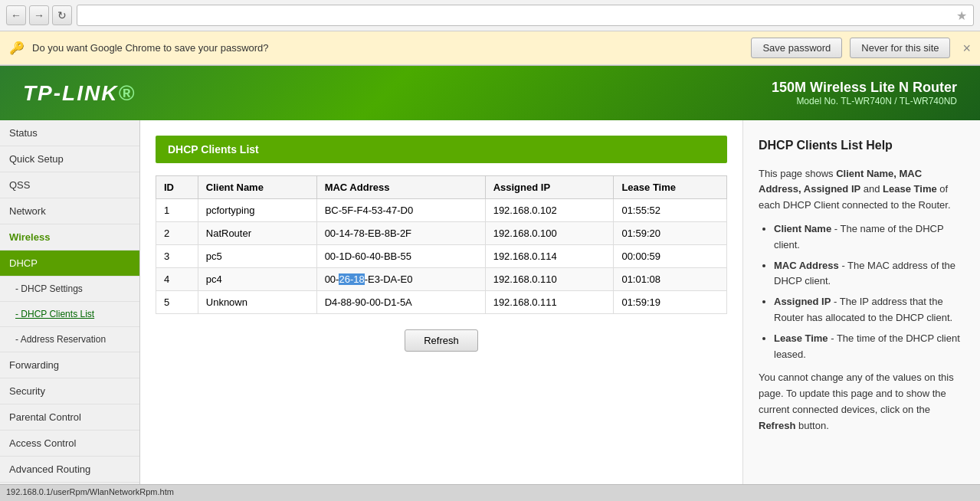 The image size is (980, 501). I want to click on col-client-name: Client Name, so click(257, 188).